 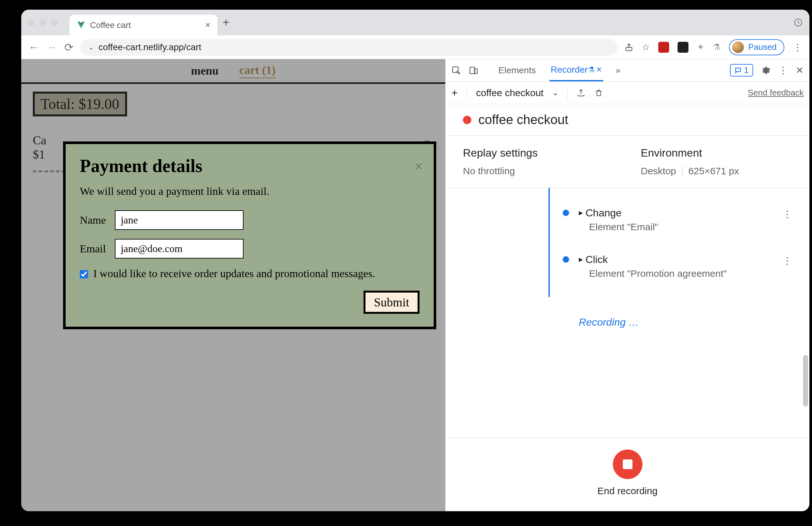 I want to click on email-label: Email, so click(x=93, y=249).